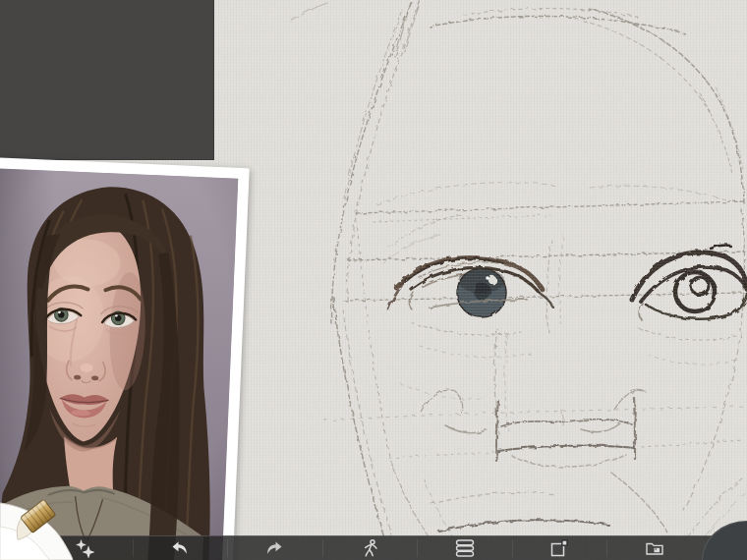  Describe the element at coordinates (374, 548) in the screenshot. I see `toolbar-buttons` at that location.